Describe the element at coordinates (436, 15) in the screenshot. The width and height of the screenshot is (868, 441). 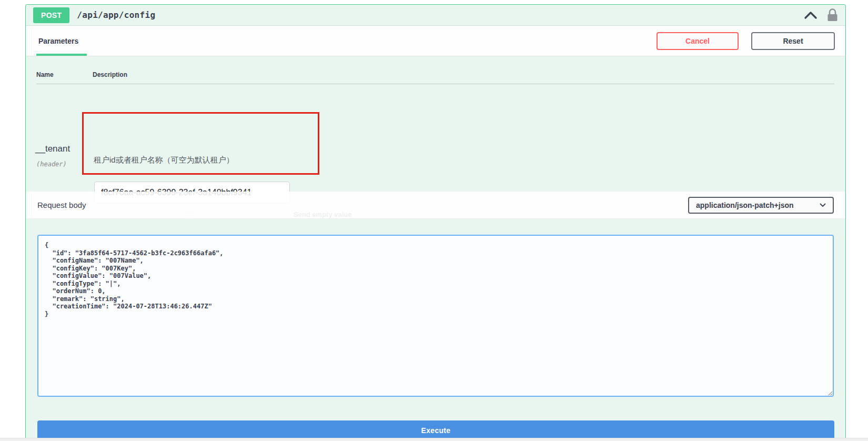
I see `opblock-summary: POST /api/app/config` at that location.